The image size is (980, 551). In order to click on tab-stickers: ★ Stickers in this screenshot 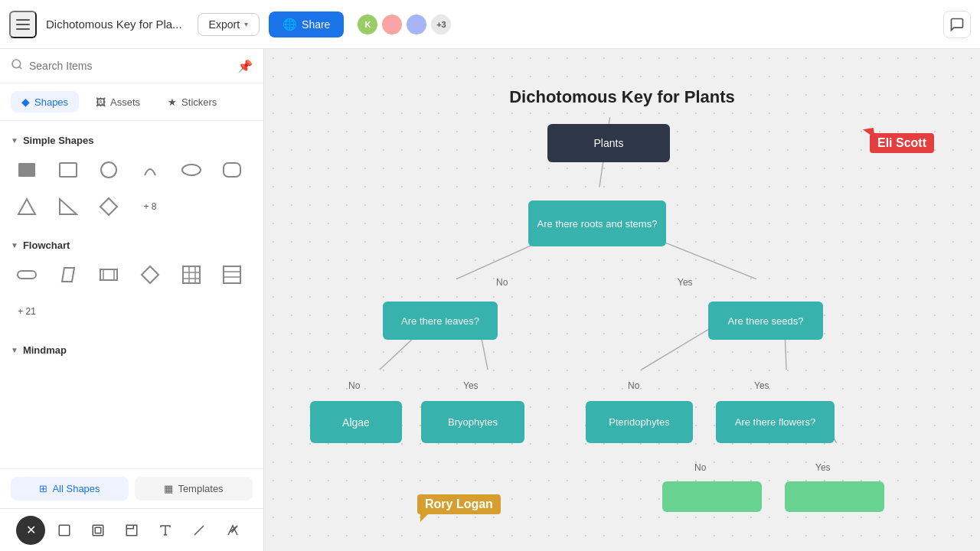, I will do `click(192, 102)`.